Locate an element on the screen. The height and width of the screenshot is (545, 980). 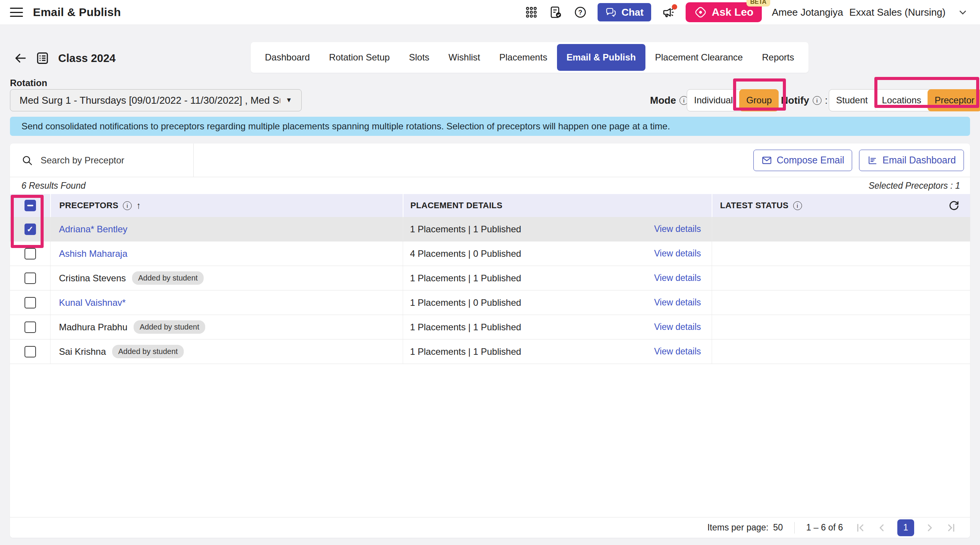
notify-label-group: Notify i : is located at coordinates (804, 100).